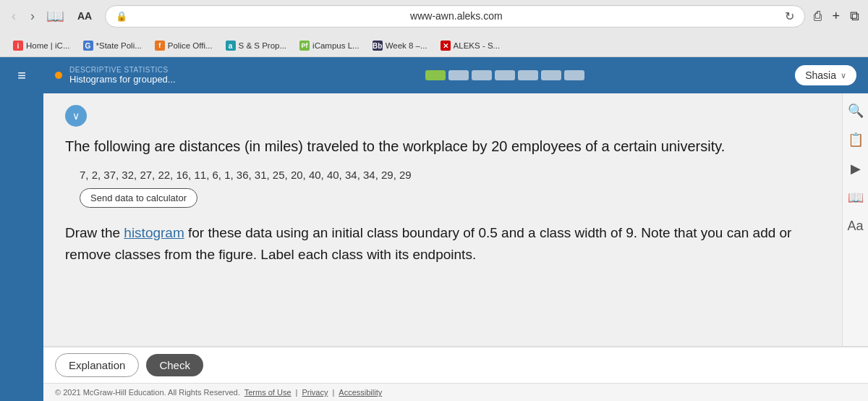 This screenshot has width=868, height=401. I want to click on sidebar-menu-button: ≡, so click(22, 75).